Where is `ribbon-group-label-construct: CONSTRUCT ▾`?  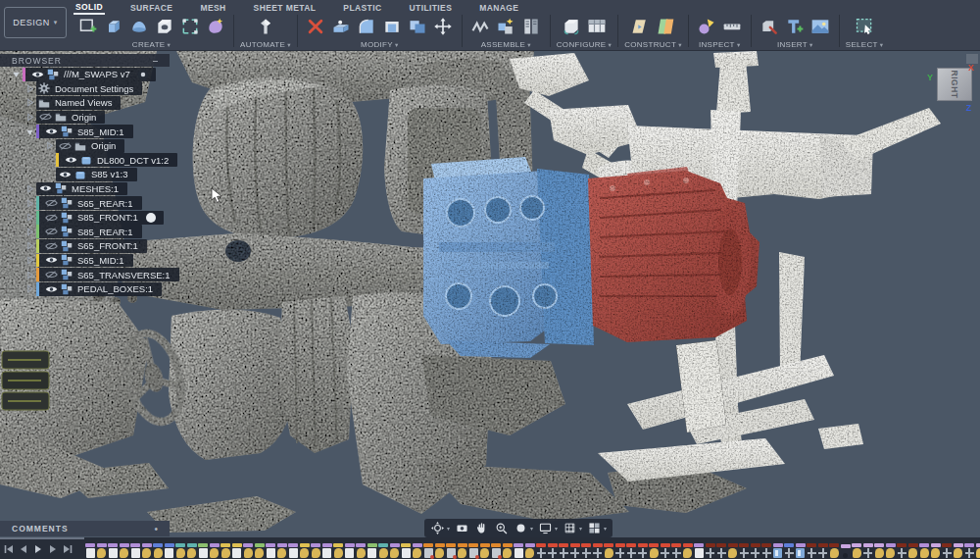 ribbon-group-label-construct: CONSTRUCT ▾ is located at coordinates (653, 45).